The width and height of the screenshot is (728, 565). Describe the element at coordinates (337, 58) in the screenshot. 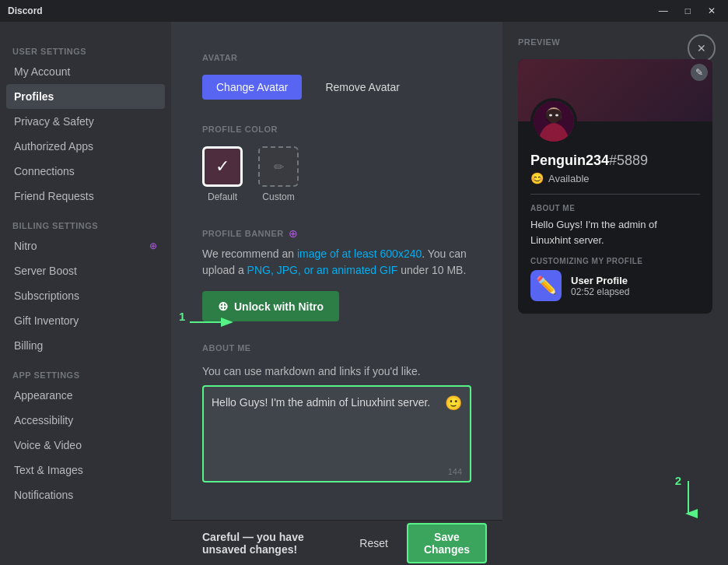

I see `avatar-label: AVATAR` at that location.